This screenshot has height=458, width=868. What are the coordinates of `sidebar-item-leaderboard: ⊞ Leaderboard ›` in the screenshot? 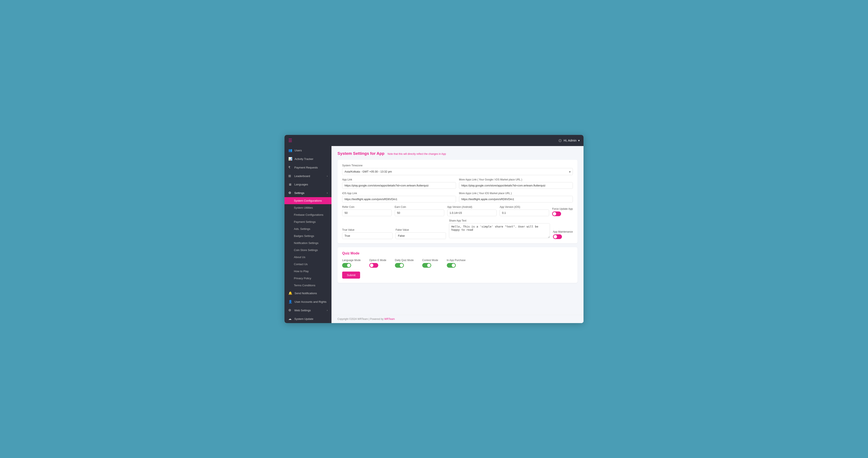 It's located at (308, 176).